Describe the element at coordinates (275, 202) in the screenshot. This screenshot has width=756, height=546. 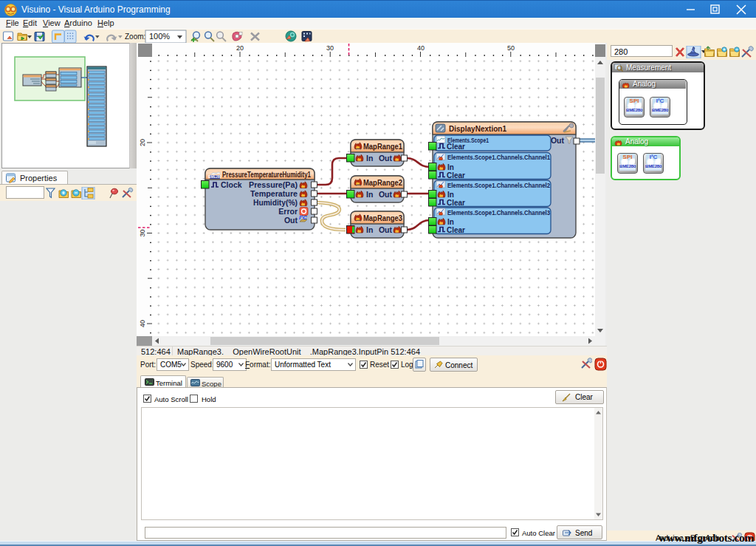
I see `svg-text: Humidity(%)` at that location.